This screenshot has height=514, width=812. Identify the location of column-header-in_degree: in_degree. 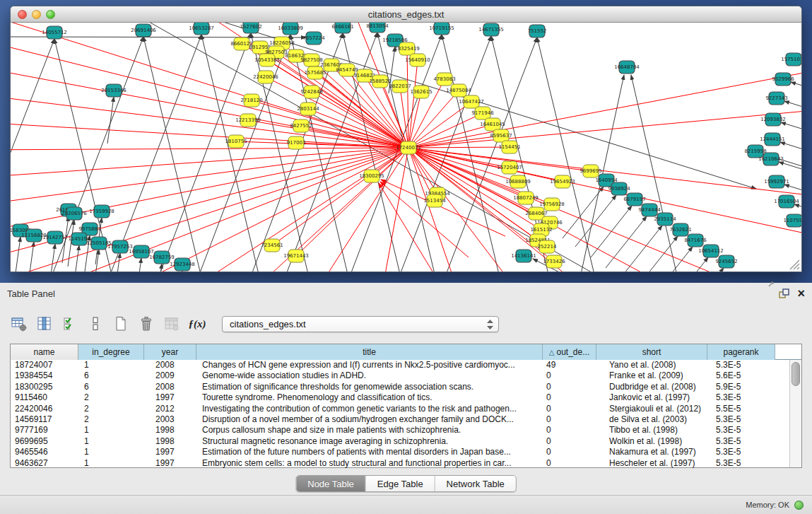
(112, 352).